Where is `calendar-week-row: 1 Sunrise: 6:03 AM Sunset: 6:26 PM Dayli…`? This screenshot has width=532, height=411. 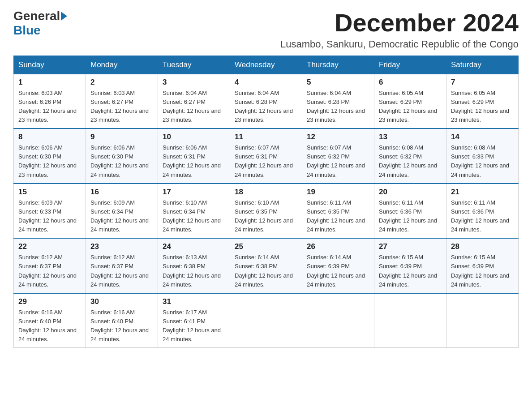
calendar-week-row: 1 Sunrise: 6:03 AM Sunset: 6:26 PM Dayli… is located at coordinates (266, 101).